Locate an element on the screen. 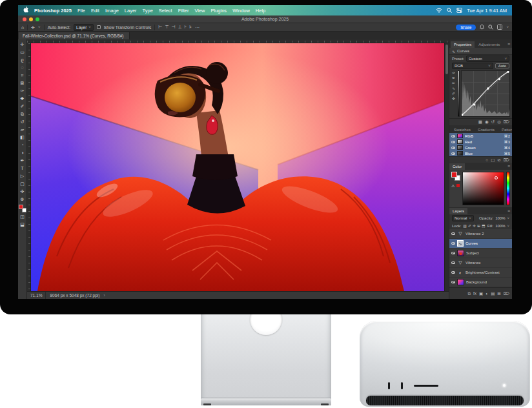 This screenshot has width=532, height=408. type-tool: T is located at coordinates (23, 168).